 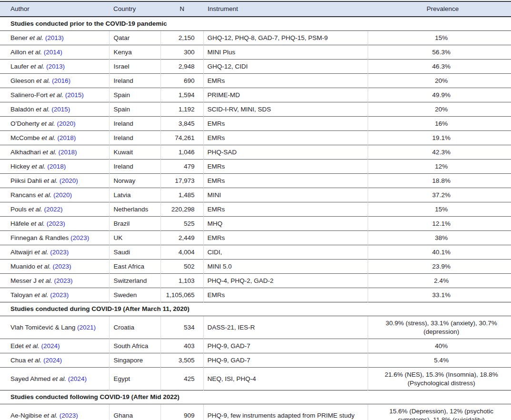 I want to click on country-cell: Kenya, so click(x=135, y=52).